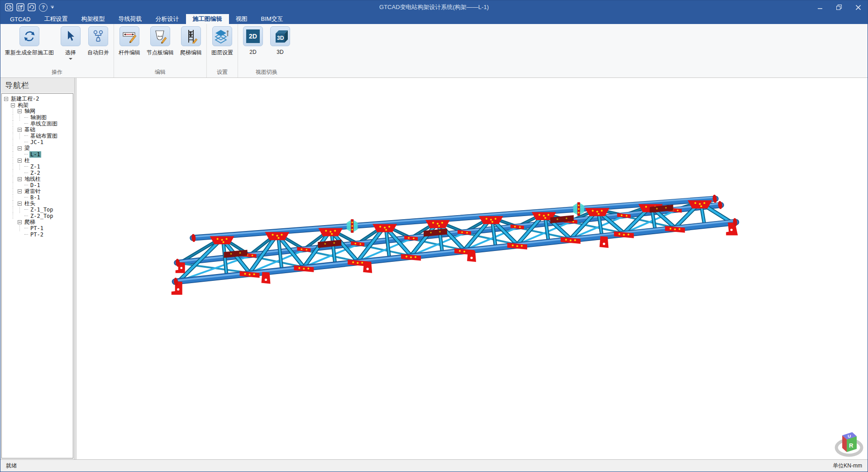  Describe the element at coordinates (191, 42) in the screenshot. I see `ladder-edit-button: 爬梯编辑` at that location.